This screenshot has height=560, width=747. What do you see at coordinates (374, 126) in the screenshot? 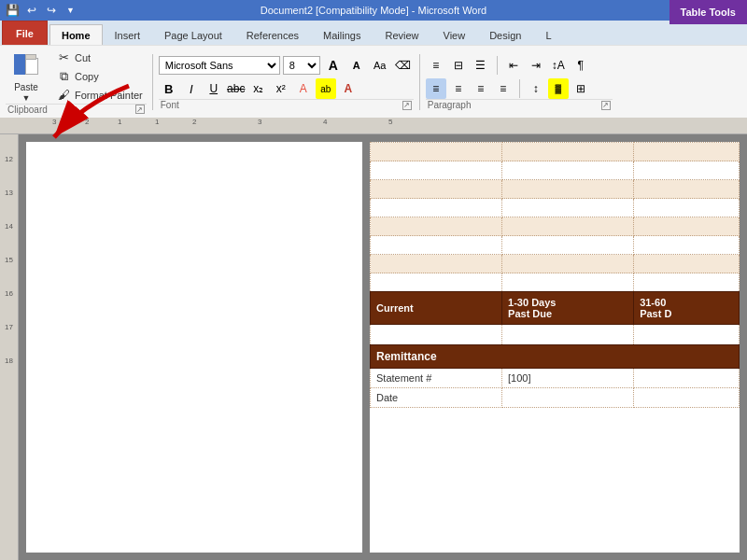
I see `horizontal-ruler: 3 2 1 1 2 3 4 5` at bounding box center [374, 126].